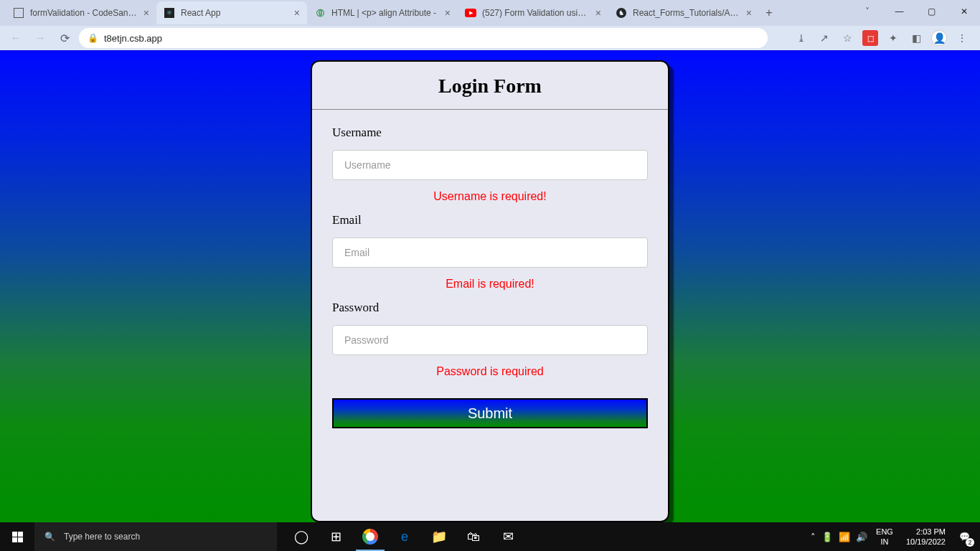 The height and width of the screenshot is (551, 980). What do you see at coordinates (16, 38) in the screenshot?
I see `back-button: ←` at bounding box center [16, 38].